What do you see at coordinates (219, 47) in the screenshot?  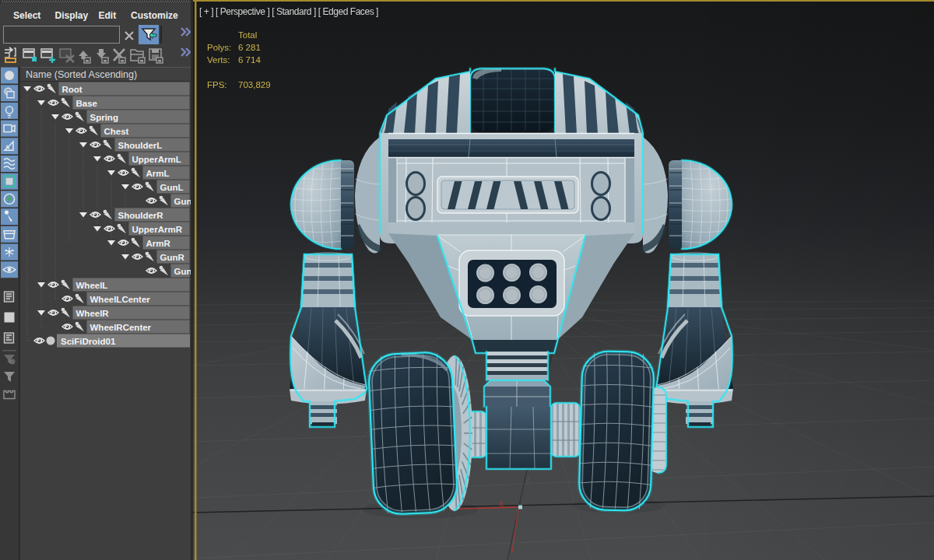 I see `svg-text: Polys:` at bounding box center [219, 47].